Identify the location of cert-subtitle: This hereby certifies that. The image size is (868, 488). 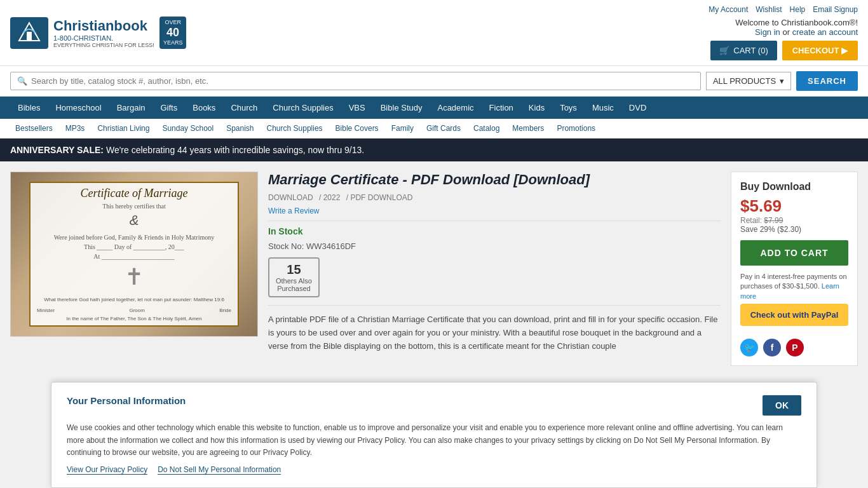
(134, 206).